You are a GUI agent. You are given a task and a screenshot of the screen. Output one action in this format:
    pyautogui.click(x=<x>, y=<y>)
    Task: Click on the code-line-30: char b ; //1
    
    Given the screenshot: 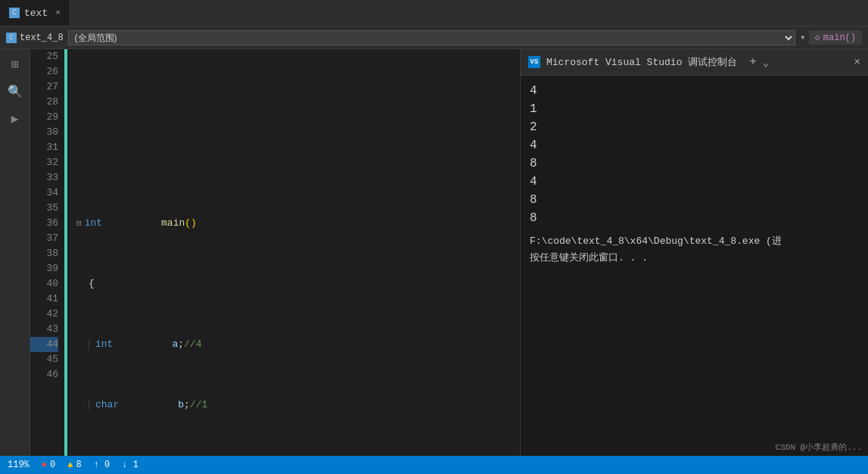 What is the action you would take?
    pyautogui.click(x=298, y=405)
    